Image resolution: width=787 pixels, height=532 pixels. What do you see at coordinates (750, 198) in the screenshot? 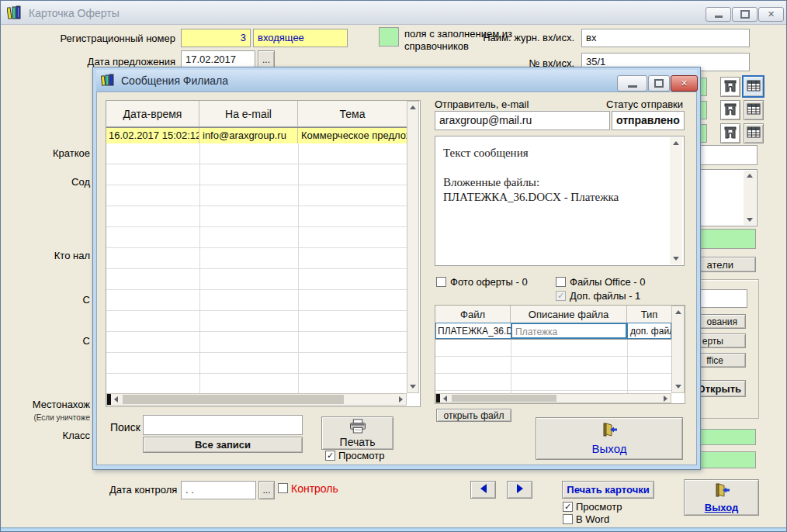
I see `multiline-scrollbar` at bounding box center [750, 198].